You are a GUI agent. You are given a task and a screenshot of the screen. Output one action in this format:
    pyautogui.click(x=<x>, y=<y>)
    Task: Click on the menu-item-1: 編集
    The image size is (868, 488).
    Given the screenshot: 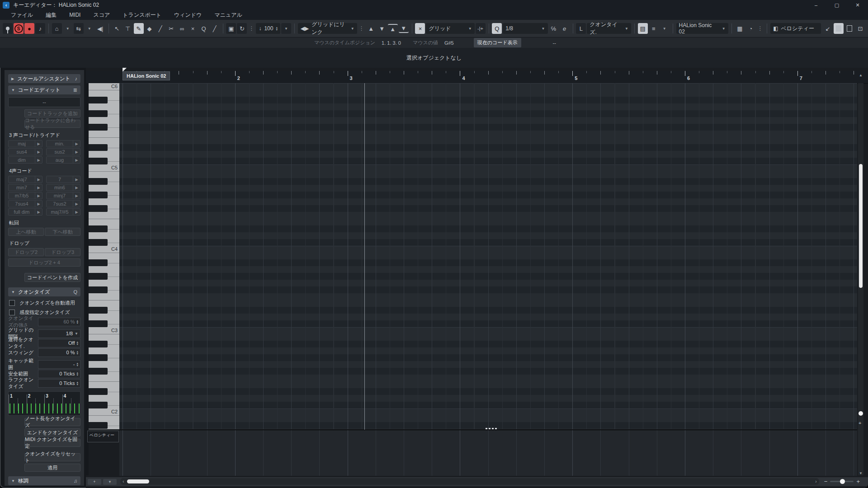 What is the action you would take?
    pyautogui.click(x=51, y=15)
    